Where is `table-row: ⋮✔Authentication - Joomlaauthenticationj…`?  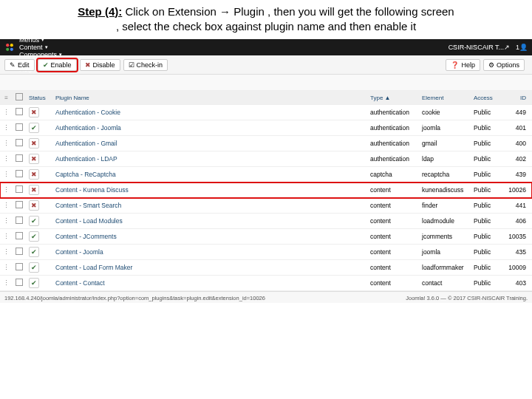
table-row: ⋮✔Authentication - Joomlaauthenticationj… is located at coordinates (266, 129).